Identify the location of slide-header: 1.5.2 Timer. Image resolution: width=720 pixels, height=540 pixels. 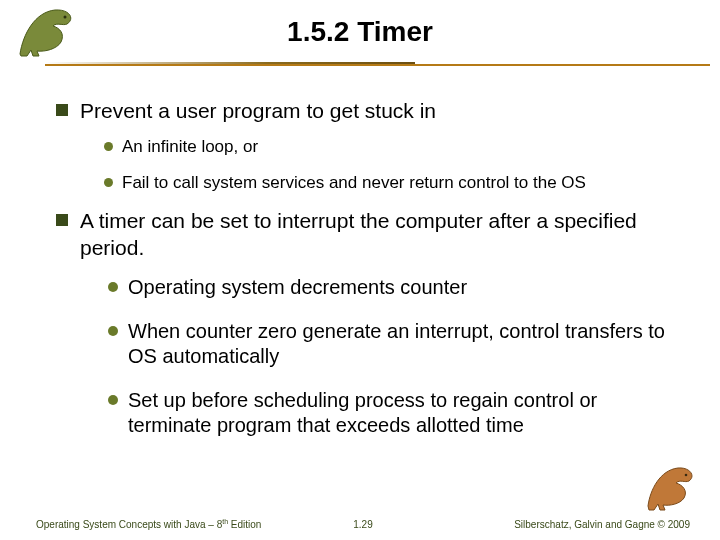
(360, 40).